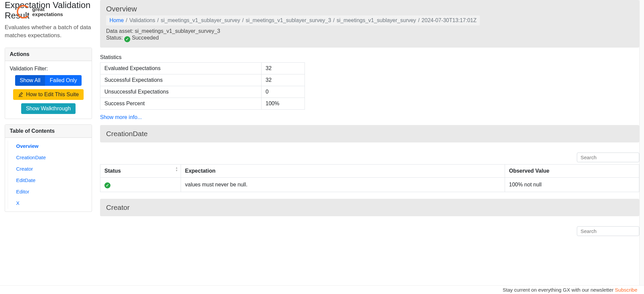  I want to click on toc-item-editdate: EditDate, so click(50, 180).